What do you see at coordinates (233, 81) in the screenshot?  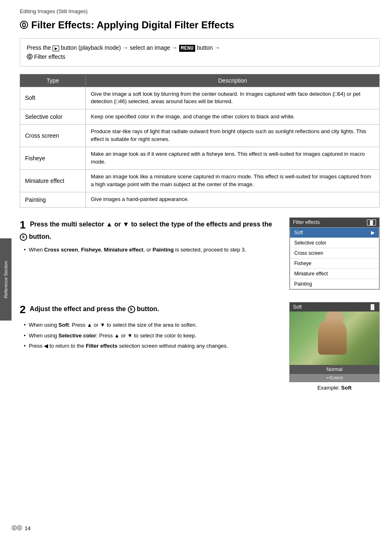 I see `col2-header: Description` at bounding box center [233, 81].